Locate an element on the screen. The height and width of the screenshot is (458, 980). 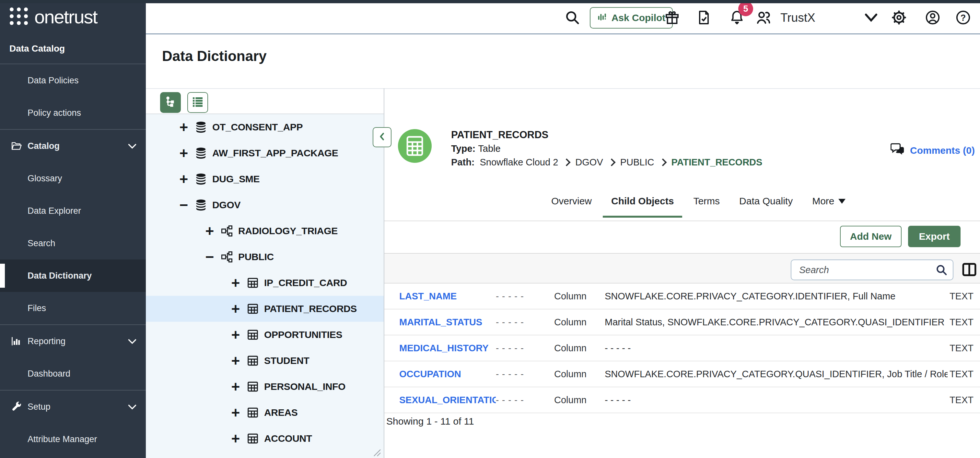
onetrust-logo: onetrust is located at coordinates (66, 17).